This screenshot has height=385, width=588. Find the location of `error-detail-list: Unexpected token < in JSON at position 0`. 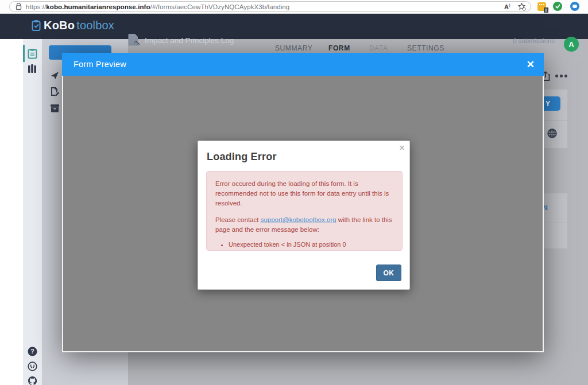

error-detail-list: Unexpected token < in JSON at position 0 is located at coordinates (304, 244).